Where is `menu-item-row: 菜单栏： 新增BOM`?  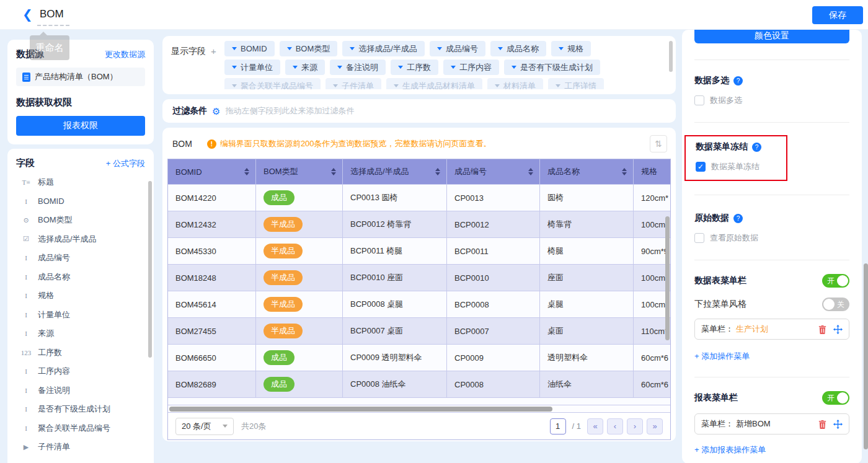 menu-item-row: 菜单栏： 新增BOM is located at coordinates (772, 424).